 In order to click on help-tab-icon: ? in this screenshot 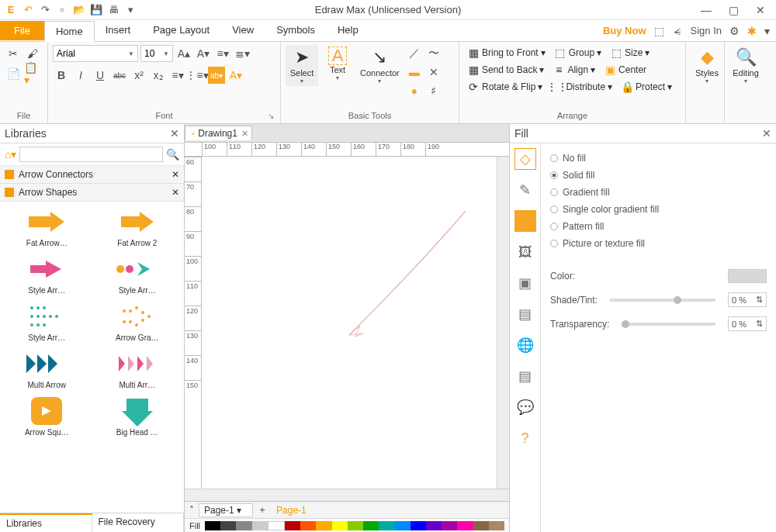, I will do `click(525, 438)`.